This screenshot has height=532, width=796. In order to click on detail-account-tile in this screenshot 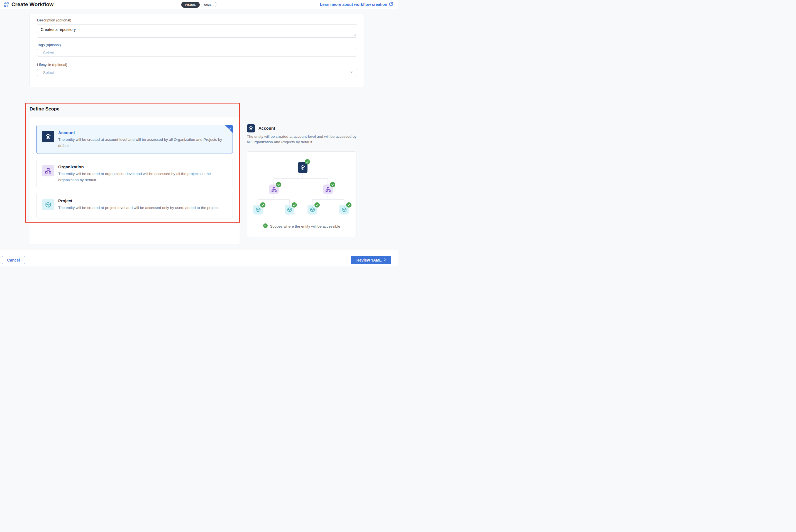, I will do `click(251, 128)`.